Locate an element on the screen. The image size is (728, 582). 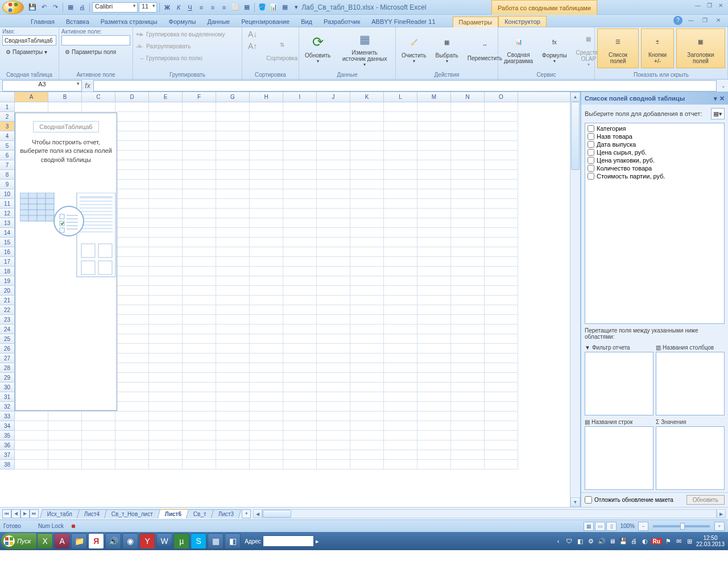
bold-icon: Ж is located at coordinates (167, 7).